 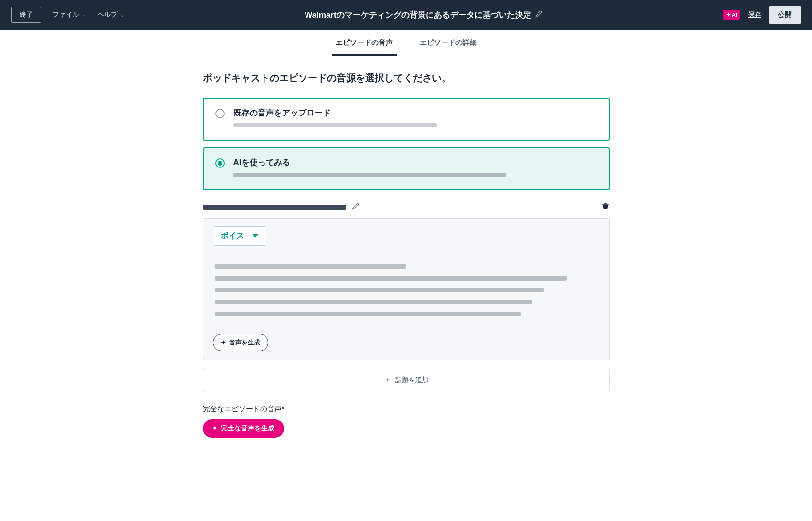 I want to click on topbar-right: ✦ AI 保存 公開, so click(x=762, y=15).